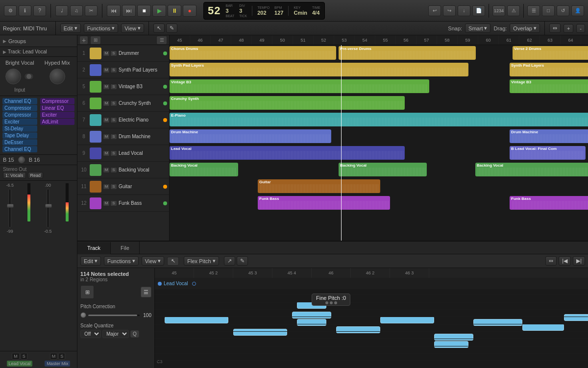  What do you see at coordinates (114, 203) in the screenshot?
I see `solo-btn-12: S` at bounding box center [114, 203].